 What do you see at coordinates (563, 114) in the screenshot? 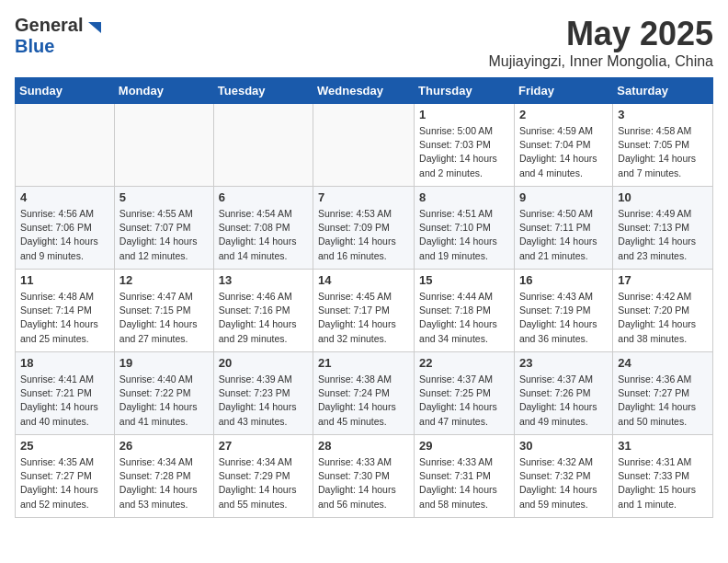
I see `day-number: 2` at bounding box center [563, 114].